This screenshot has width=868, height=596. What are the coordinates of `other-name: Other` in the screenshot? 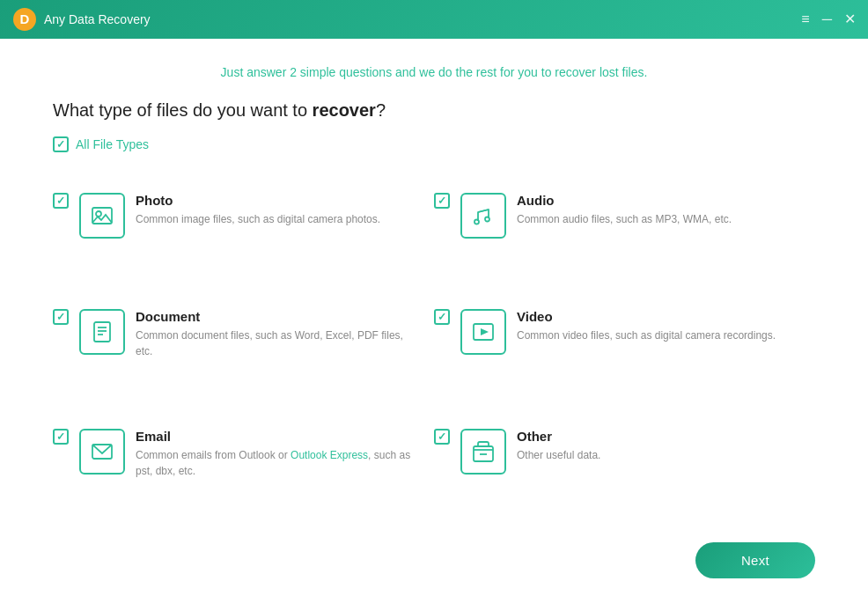 It's located at (657, 437).